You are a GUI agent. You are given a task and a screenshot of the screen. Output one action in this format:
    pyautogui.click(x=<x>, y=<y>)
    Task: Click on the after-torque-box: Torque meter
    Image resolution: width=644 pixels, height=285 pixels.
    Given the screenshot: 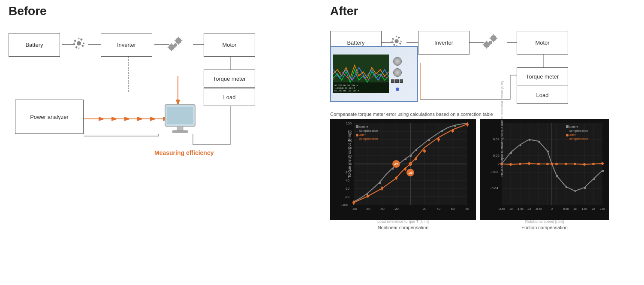 What is the action you would take?
    pyautogui.click(x=542, y=76)
    